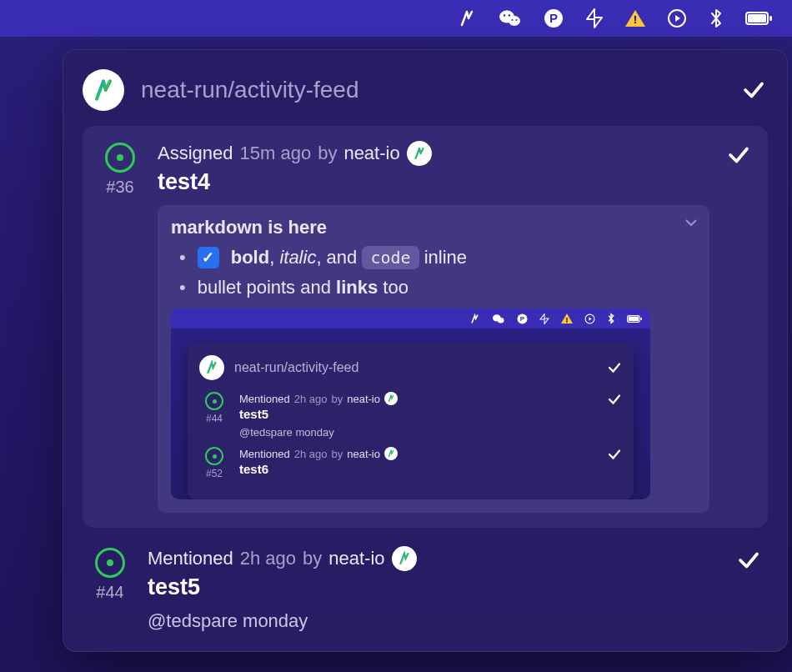 The image size is (792, 672). I want to click on activity-item: #52 Mentioned 2h ago by neat-io, so click(410, 464).